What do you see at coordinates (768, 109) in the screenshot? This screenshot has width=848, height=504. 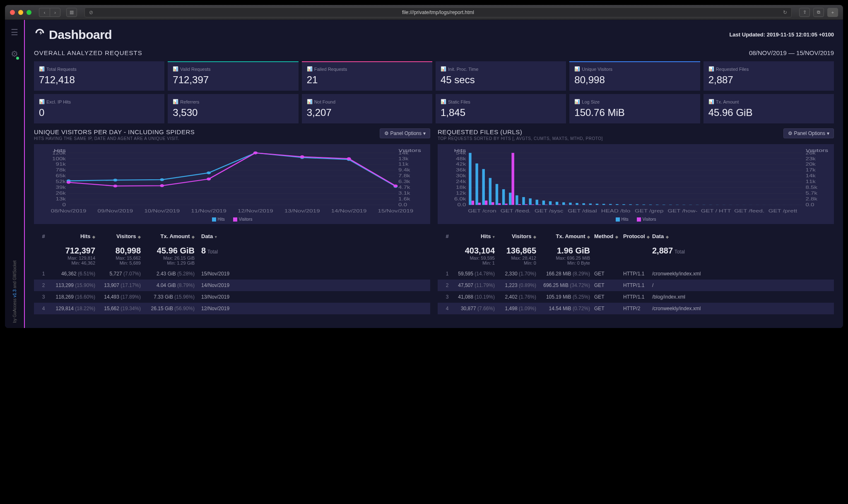 I see `metric-card: 📊 Tx. Amount45.96 GiB` at bounding box center [768, 109].